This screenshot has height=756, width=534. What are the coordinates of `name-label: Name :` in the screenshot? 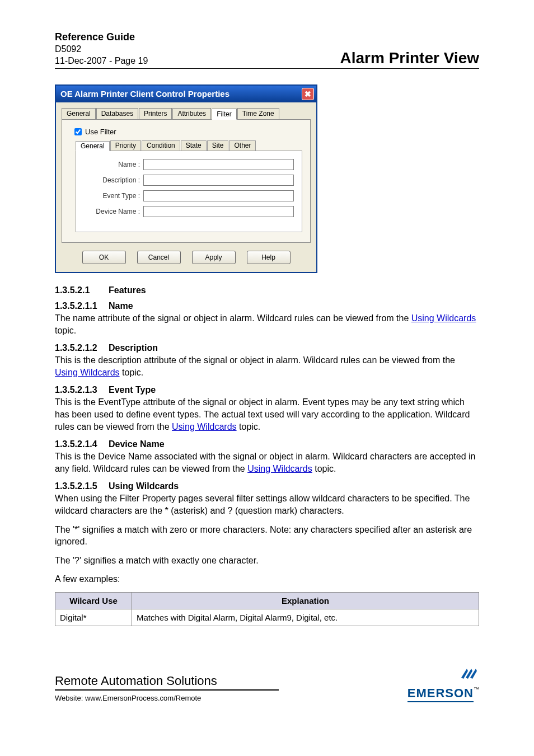 It's located at (112, 165).